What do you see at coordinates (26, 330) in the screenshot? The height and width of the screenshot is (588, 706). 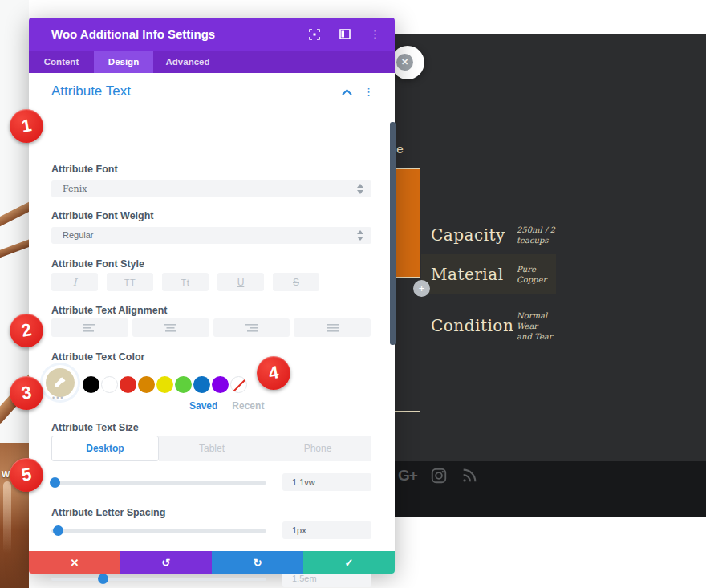 I see `annotation-badge-2: 2` at bounding box center [26, 330].